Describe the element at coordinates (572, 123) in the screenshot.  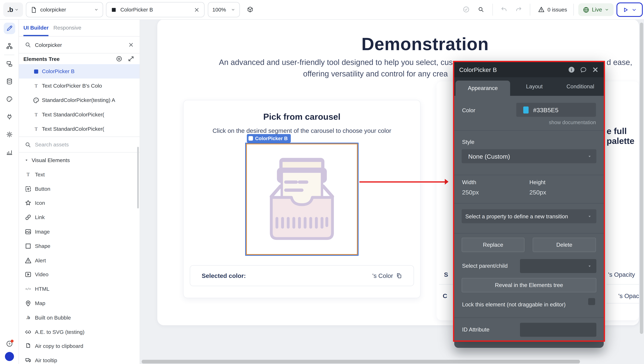
I see `show-documentation-link: show documentation` at that location.